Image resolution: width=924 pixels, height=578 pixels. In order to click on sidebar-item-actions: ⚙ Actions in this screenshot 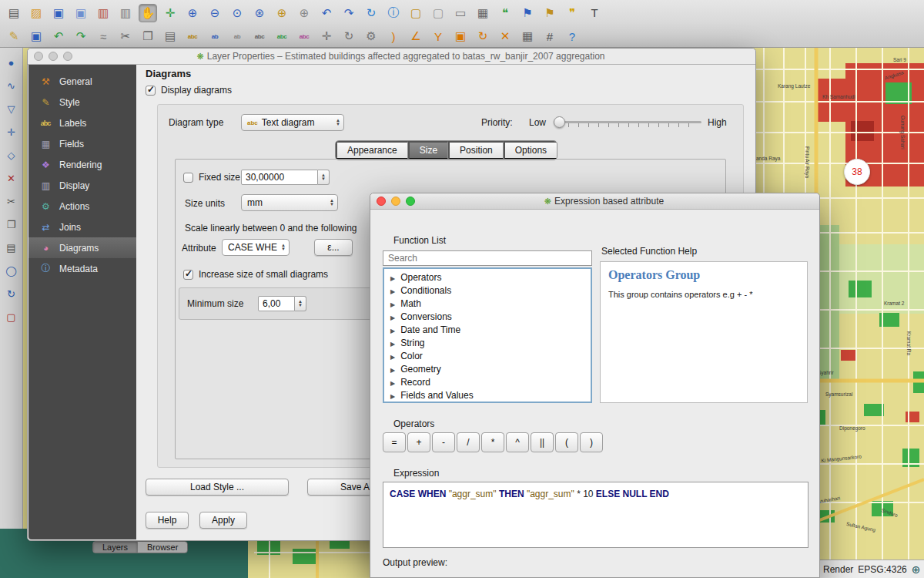, I will do `click(82, 207)`.